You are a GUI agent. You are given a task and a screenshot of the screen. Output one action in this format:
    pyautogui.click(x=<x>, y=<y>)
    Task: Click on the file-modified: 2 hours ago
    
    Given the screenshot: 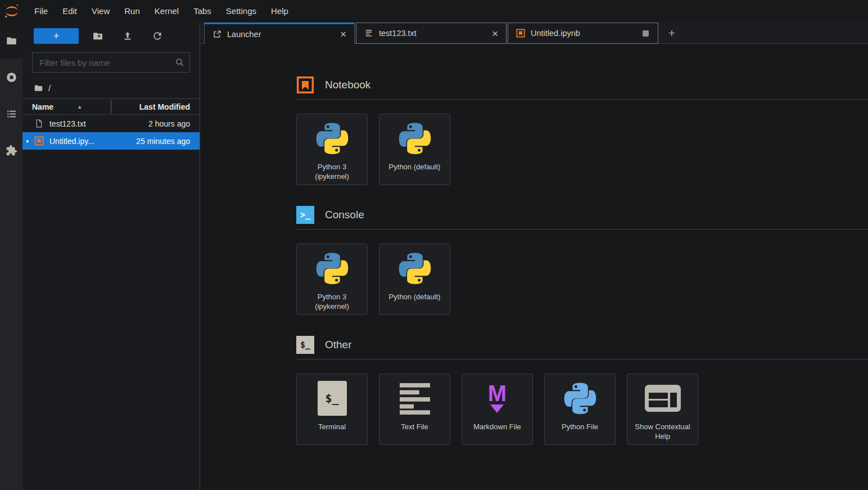 What is the action you would take?
    pyautogui.click(x=174, y=124)
    